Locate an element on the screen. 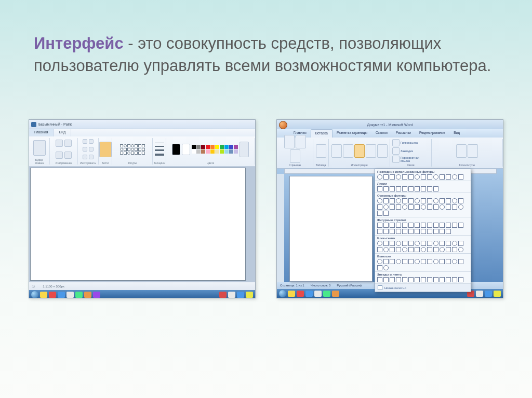  color-palette is located at coordinates (215, 149).